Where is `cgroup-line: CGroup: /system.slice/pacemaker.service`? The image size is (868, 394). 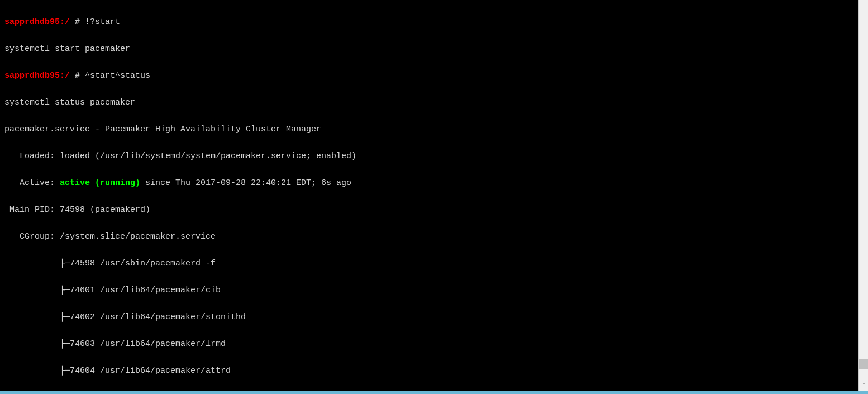 cgroup-line: CGroup: /system.slice/pacemaker.service is located at coordinates (429, 237).